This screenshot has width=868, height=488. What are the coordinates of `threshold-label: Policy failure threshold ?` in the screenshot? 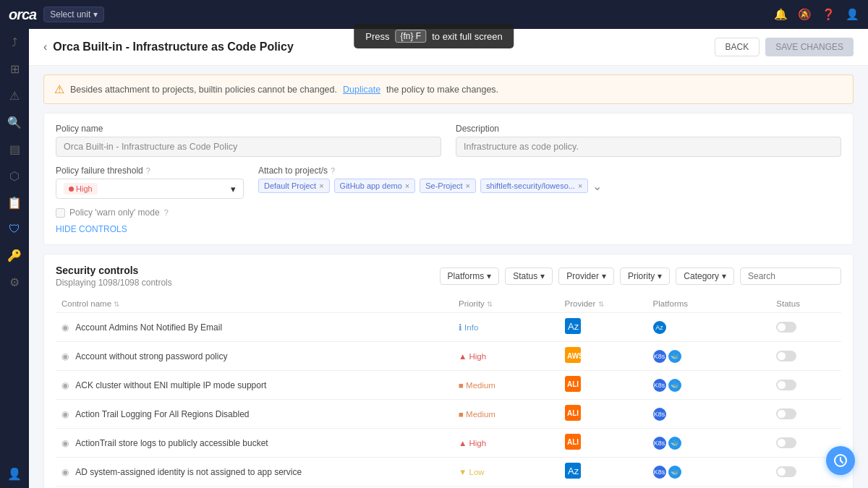 It's located at (150, 171).